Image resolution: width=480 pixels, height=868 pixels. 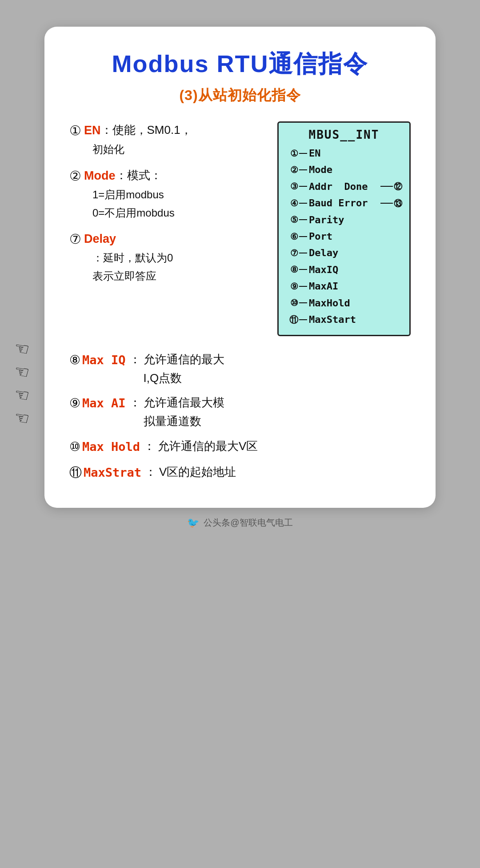 What do you see at coordinates (344, 153) in the screenshot?
I see `mbus-row-en: ① EN` at bounding box center [344, 153].